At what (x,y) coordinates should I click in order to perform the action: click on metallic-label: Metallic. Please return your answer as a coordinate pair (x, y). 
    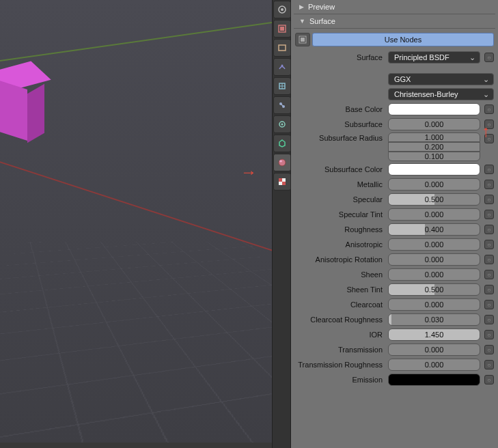
    Looking at the image, I should click on (340, 184).